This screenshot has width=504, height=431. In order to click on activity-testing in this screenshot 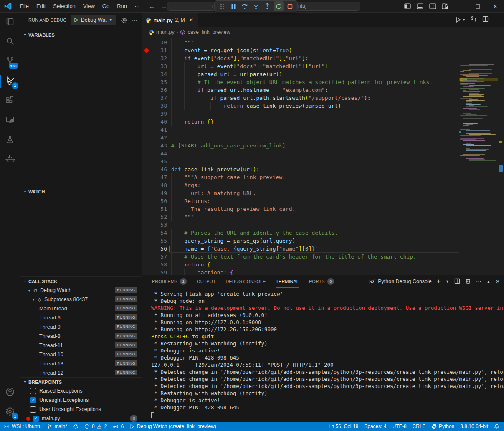, I will do `click(10, 140)`.